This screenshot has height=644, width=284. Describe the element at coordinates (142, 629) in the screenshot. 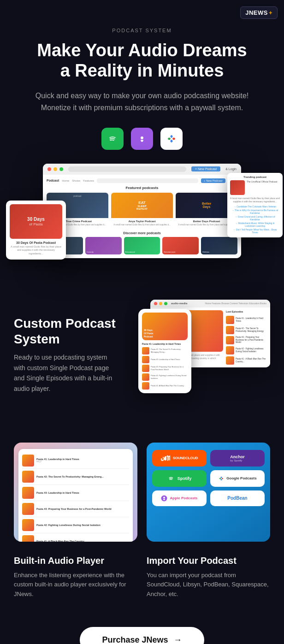

I see `purchase-section: Purchase JNews →` at that location.